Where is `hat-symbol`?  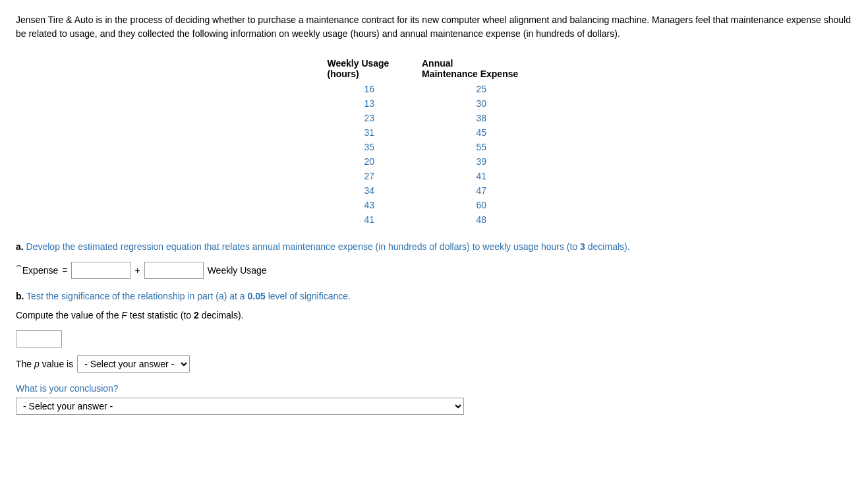 hat-symbol is located at coordinates (18, 270).